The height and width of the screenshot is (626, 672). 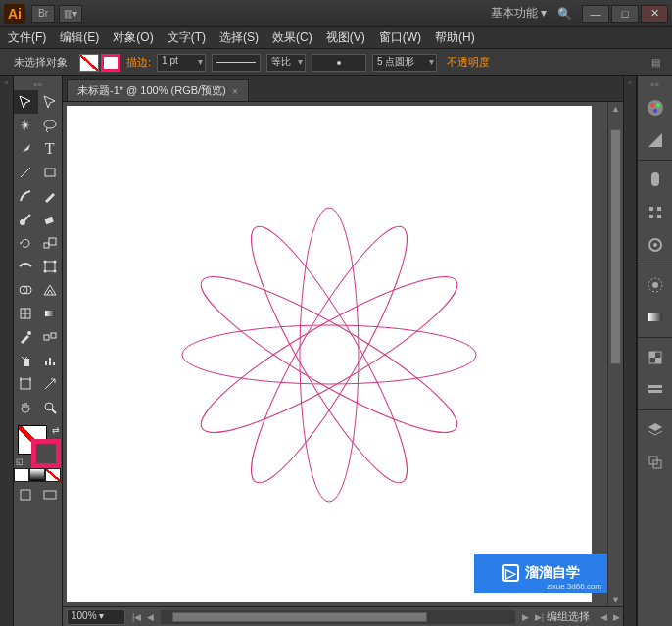 What do you see at coordinates (25, 408) in the screenshot?
I see `hand-tool` at bounding box center [25, 408].